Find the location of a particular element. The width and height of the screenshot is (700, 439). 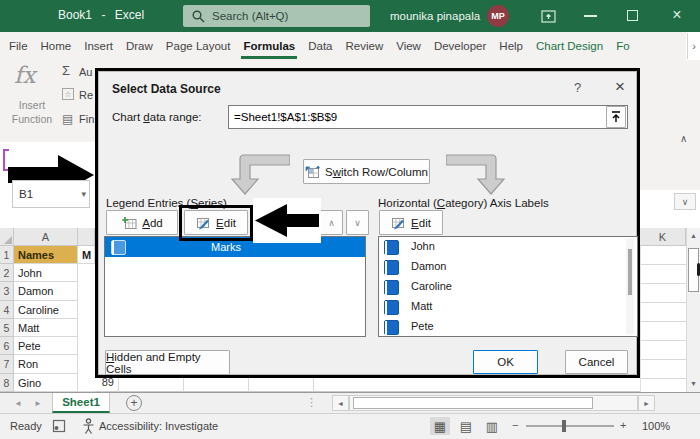

row-header-8: 8 is located at coordinates (7, 383).